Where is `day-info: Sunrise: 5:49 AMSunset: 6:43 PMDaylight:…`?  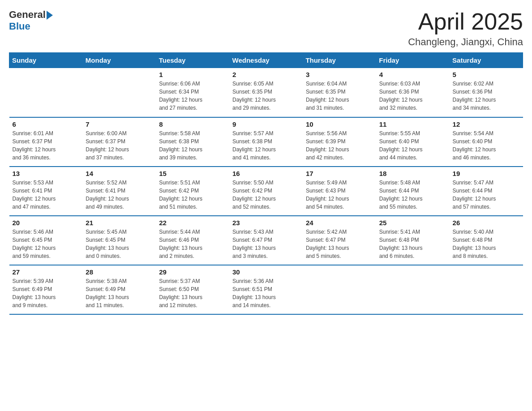
day-info: Sunrise: 5:49 AMSunset: 6:43 PMDaylight:… is located at coordinates (339, 195).